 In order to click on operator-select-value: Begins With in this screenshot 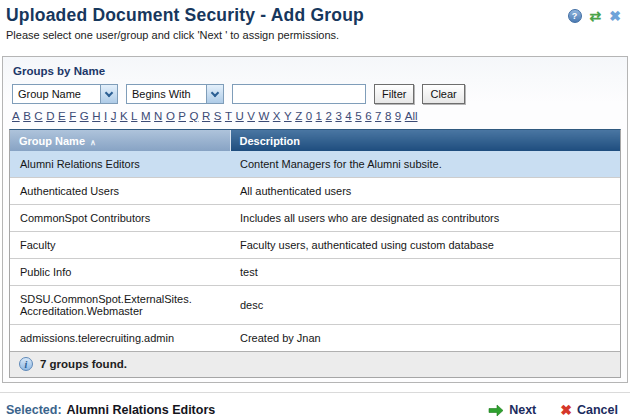, I will do `click(166, 94)`.